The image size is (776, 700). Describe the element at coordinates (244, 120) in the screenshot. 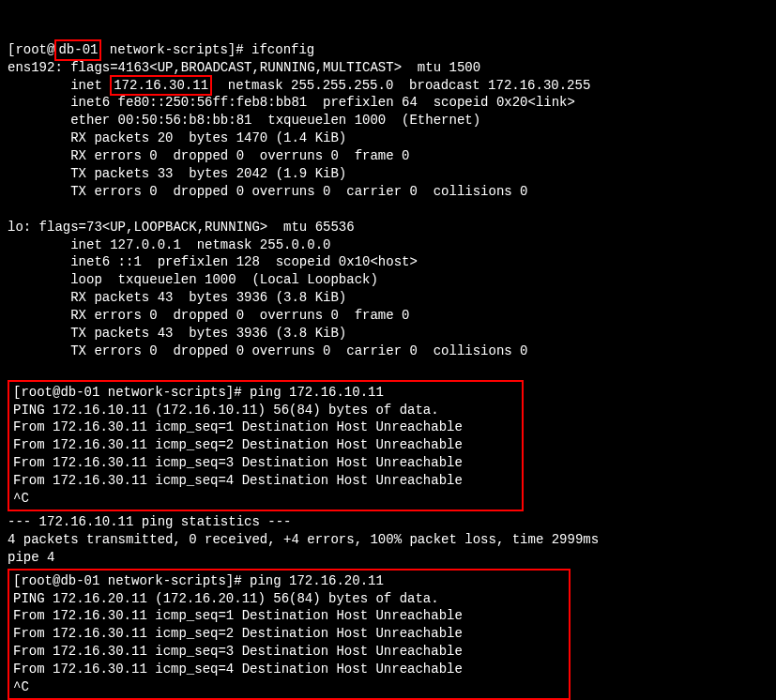

I see `ifconfig-ens192-ether: ether 00:50:56:b8:bb:81 txqueuelen 1000 …` at that location.